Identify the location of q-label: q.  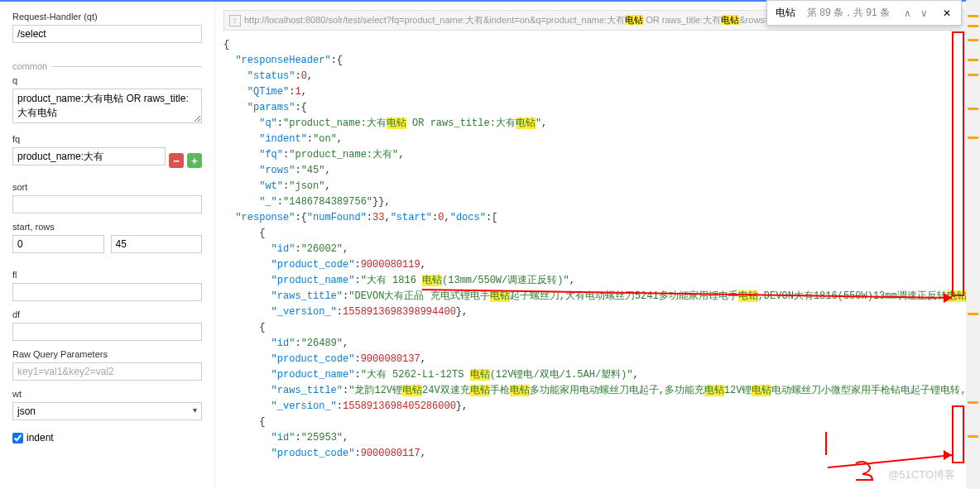
(108, 80).